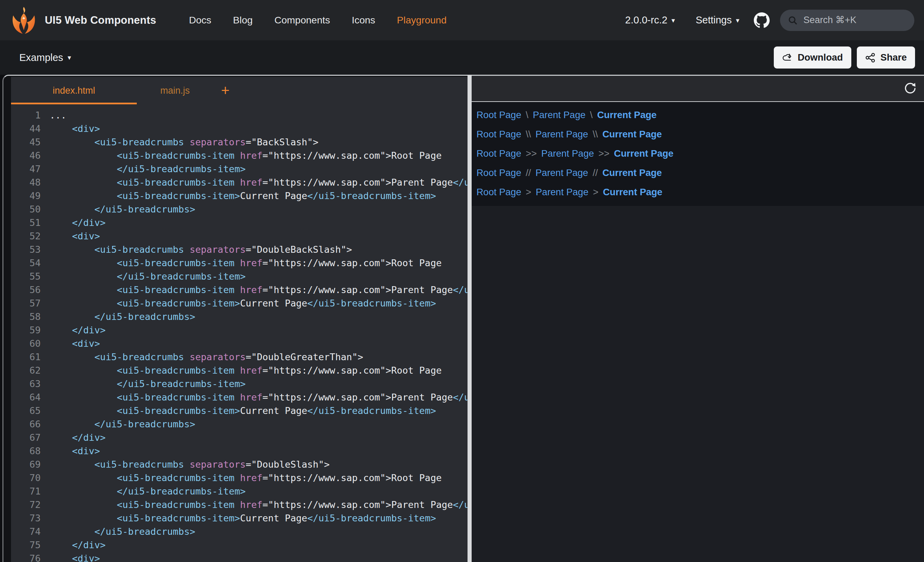 The height and width of the screenshot is (562, 924). What do you see at coordinates (646, 20) in the screenshot?
I see `version-label: 2.0.0-rc.2` at bounding box center [646, 20].